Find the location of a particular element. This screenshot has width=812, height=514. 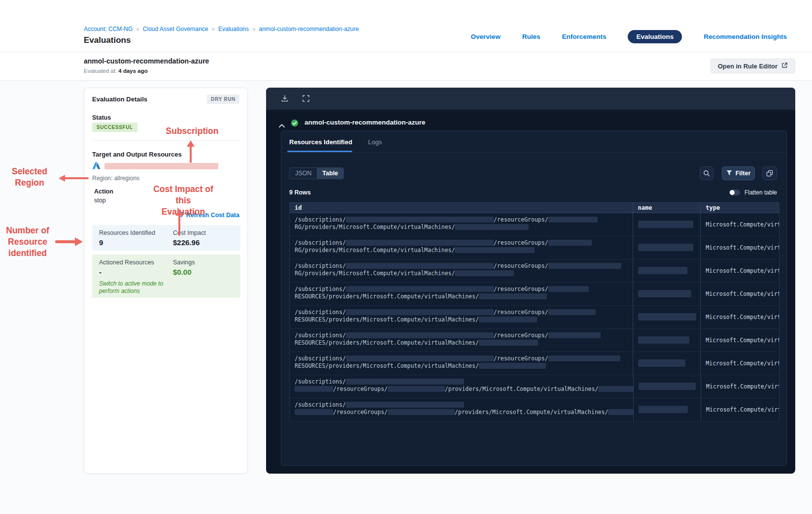

annotation-arrow-cost-shaft is located at coordinates (179, 225).